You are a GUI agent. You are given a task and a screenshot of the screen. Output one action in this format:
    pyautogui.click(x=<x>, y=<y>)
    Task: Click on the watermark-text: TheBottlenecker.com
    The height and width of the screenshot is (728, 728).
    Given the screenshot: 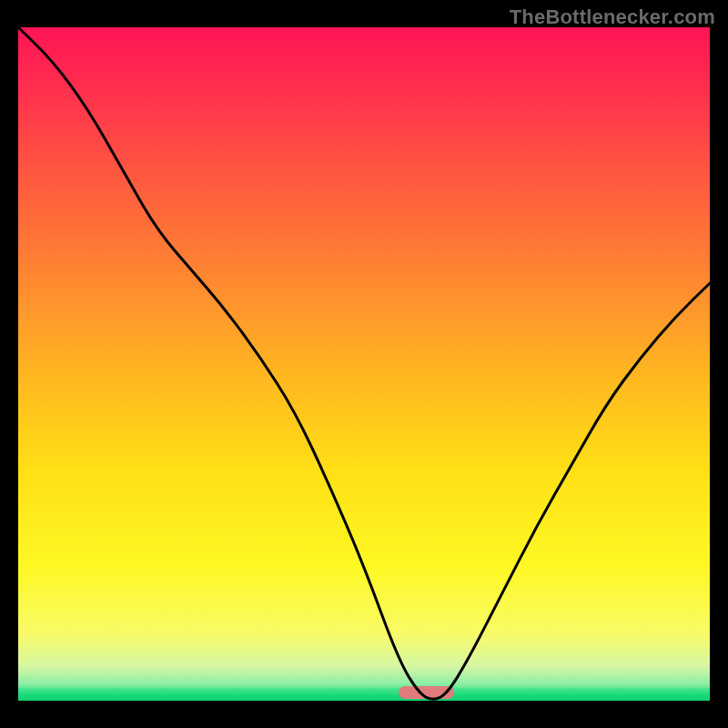 What is the action you would take?
    pyautogui.click(x=612, y=17)
    